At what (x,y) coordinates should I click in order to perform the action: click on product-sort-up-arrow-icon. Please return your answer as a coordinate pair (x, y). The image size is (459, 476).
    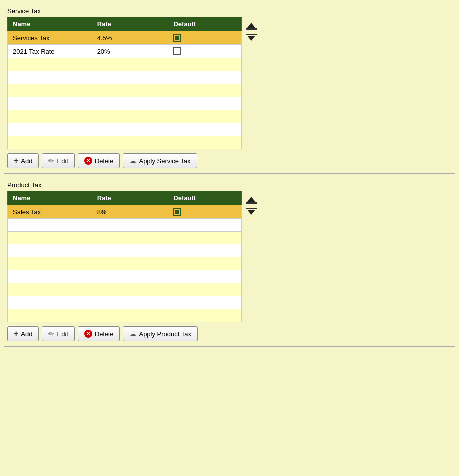
    Looking at the image, I should click on (251, 199).